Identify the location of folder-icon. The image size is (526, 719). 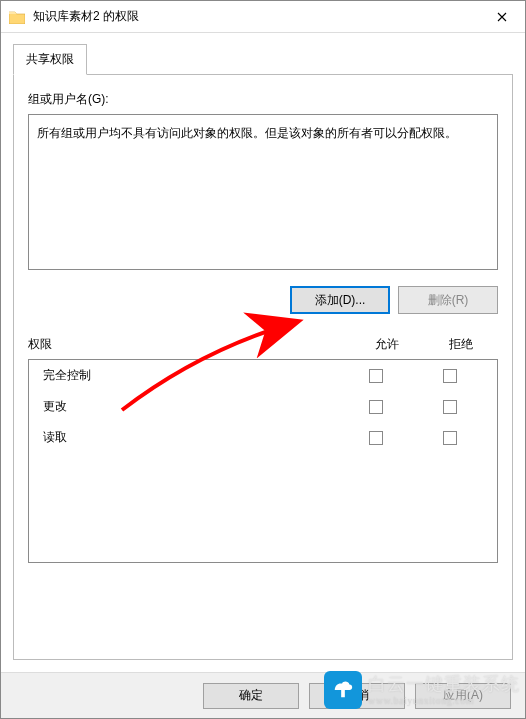
(17, 17).